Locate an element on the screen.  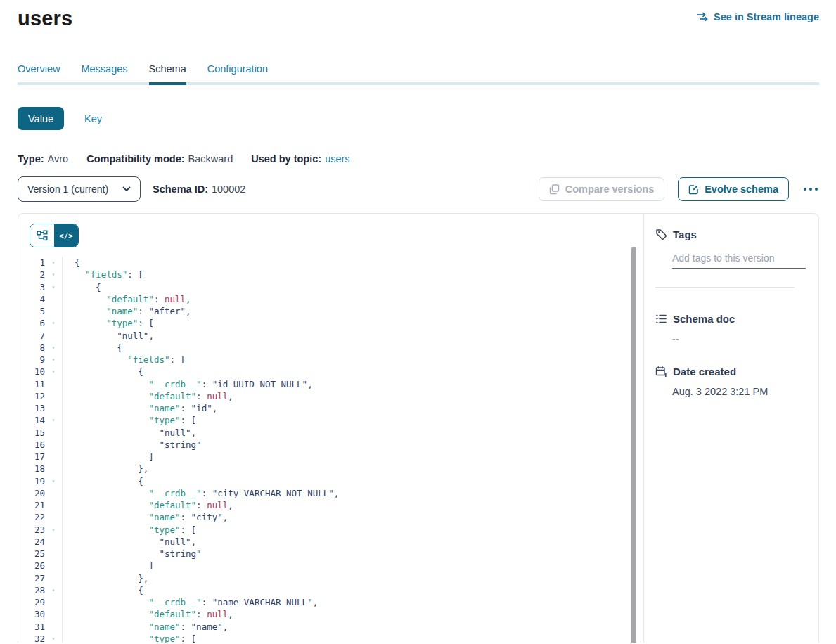
used-by-topic-pair: Used by topic: users is located at coordinates (300, 159).